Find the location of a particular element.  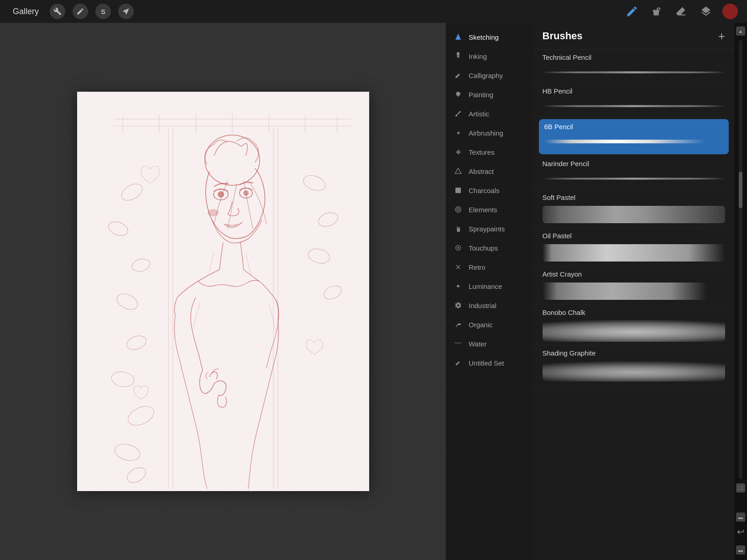

industrial-icon is located at coordinates (458, 305).